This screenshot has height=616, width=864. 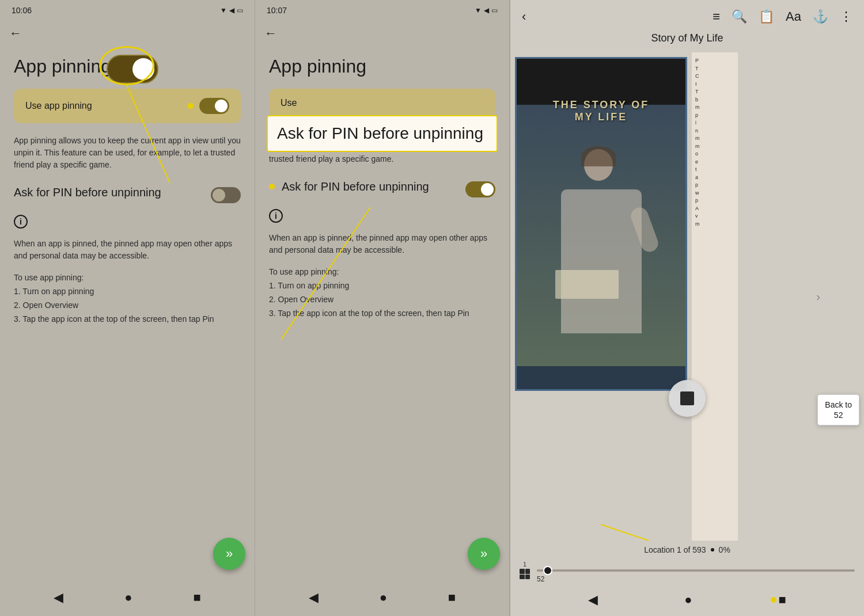 What do you see at coordinates (782, 600) in the screenshot?
I see `reader-bottom-square: ■` at bounding box center [782, 600].